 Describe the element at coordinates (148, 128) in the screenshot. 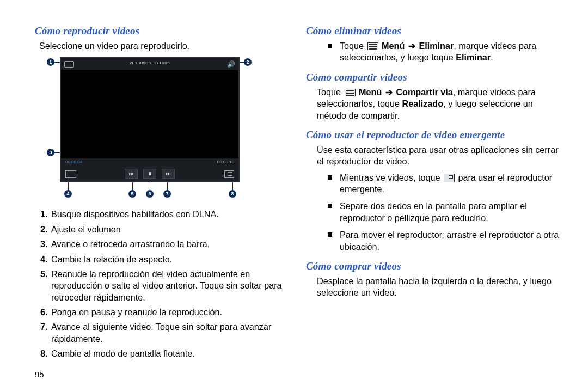

I see `video-player-figure: 1 2 3 20130909_171005 🔊 00.00.04 00.00.1…` at that location.